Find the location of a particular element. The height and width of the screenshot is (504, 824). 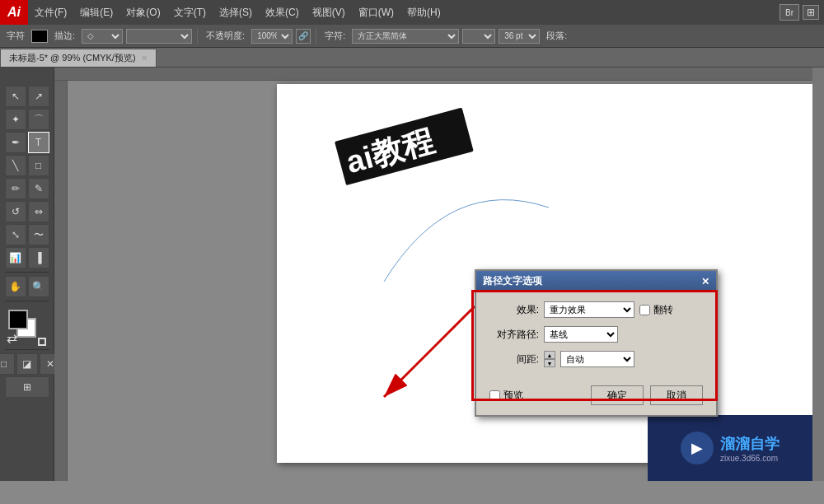

menu-view: 视图(V) is located at coordinates (329, 12).